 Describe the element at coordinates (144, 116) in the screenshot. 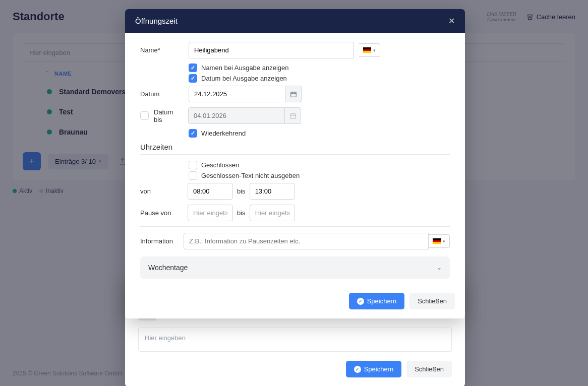

I see `date-to-enable-checkbox` at that location.